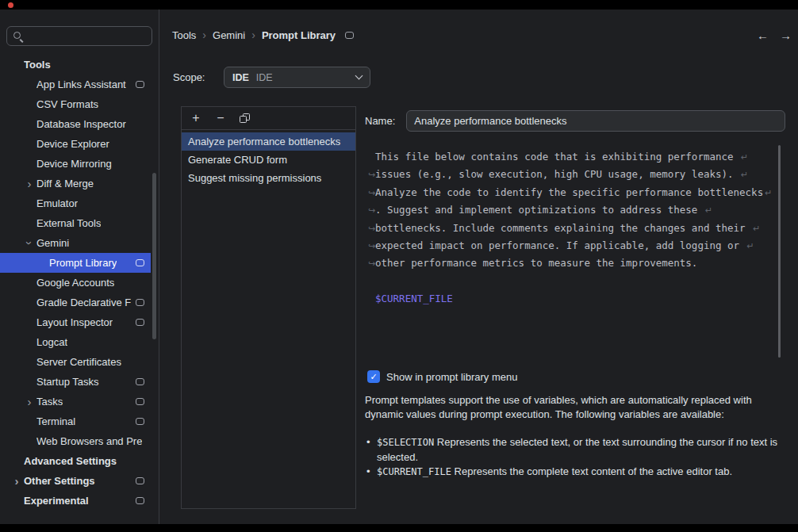 The height and width of the screenshot is (532, 798). I want to click on sidebar-item-google-accounts: Google Accounts, so click(75, 282).